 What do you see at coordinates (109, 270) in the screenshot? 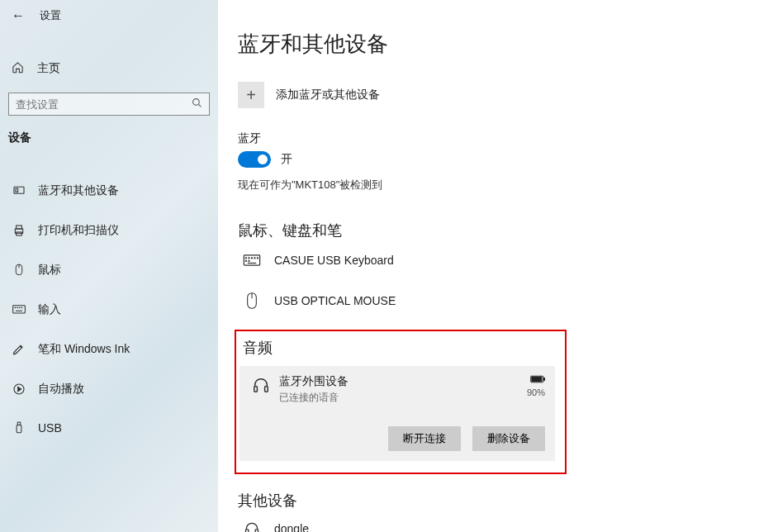
I see `sidebar-item-mouse: 鼠标` at bounding box center [109, 270].